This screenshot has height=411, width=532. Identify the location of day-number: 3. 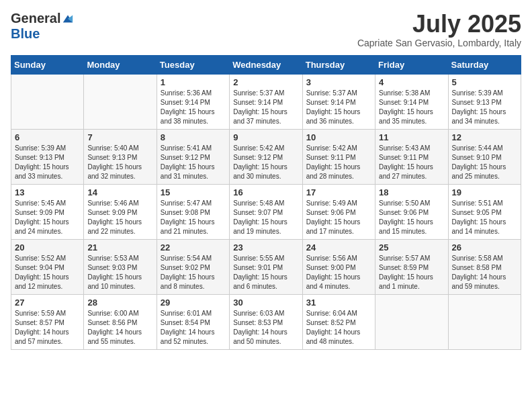
(339, 82).